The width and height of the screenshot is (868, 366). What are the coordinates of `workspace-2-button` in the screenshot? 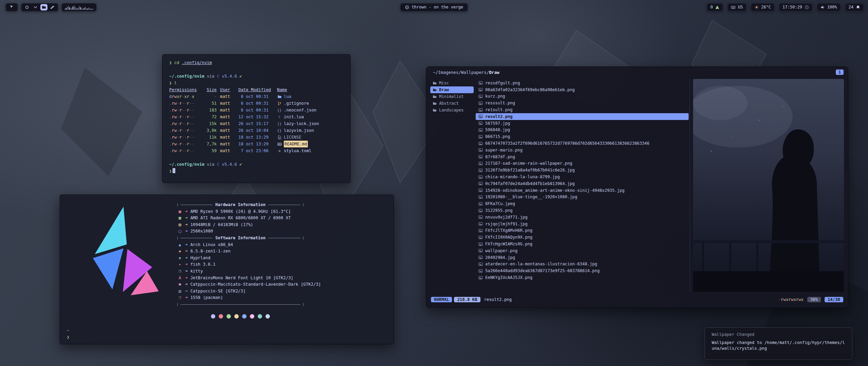 It's located at (35, 7).